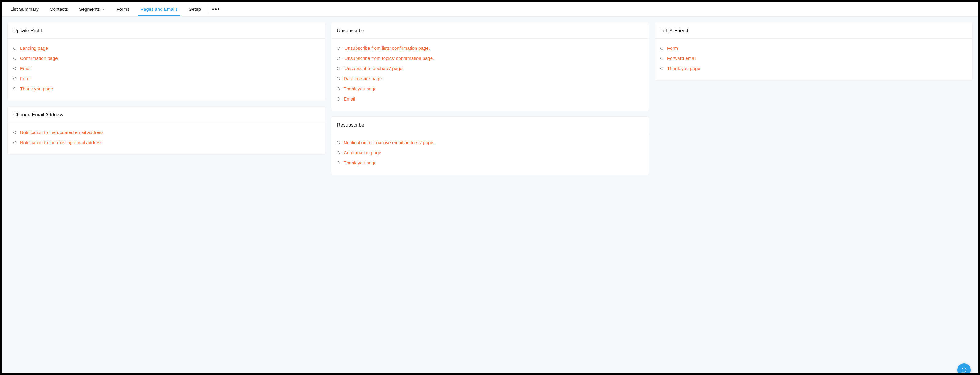  I want to click on tab-setup: Setup, so click(195, 9).